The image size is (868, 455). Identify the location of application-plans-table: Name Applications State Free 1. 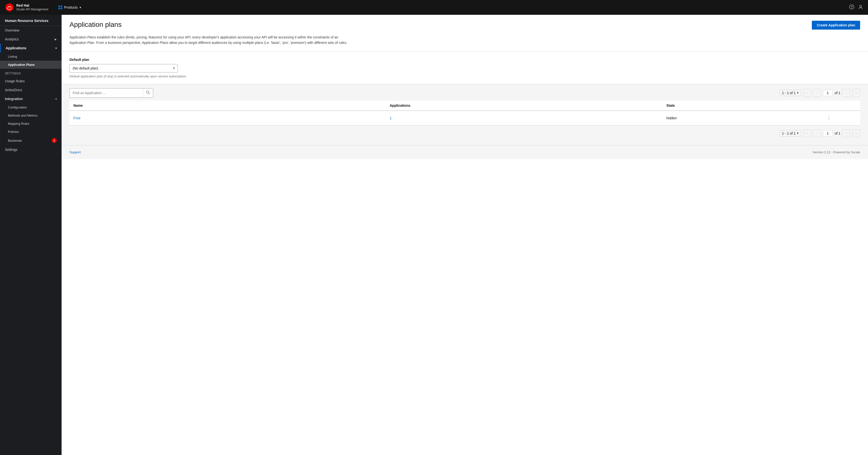
(465, 113).